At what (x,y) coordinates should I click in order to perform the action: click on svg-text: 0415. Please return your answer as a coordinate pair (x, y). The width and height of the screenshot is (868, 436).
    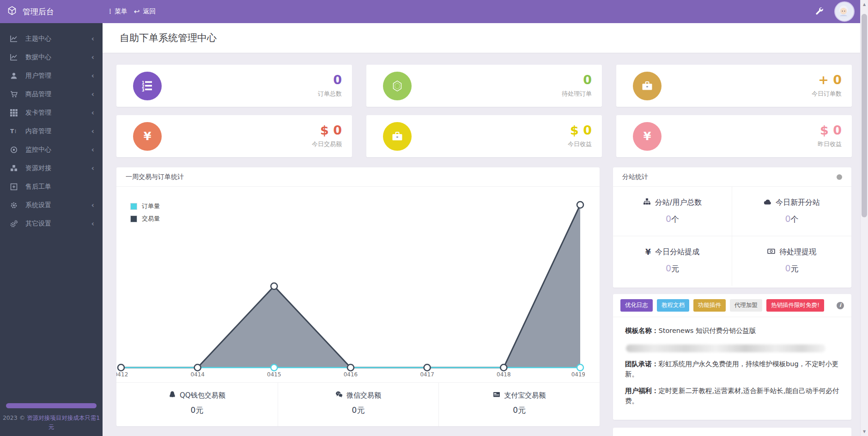
    Looking at the image, I should click on (274, 375).